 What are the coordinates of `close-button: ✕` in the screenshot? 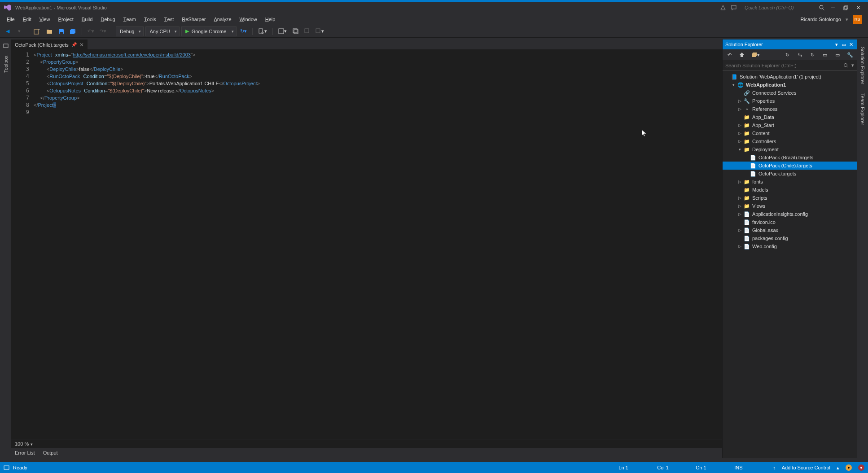 It's located at (858, 8).